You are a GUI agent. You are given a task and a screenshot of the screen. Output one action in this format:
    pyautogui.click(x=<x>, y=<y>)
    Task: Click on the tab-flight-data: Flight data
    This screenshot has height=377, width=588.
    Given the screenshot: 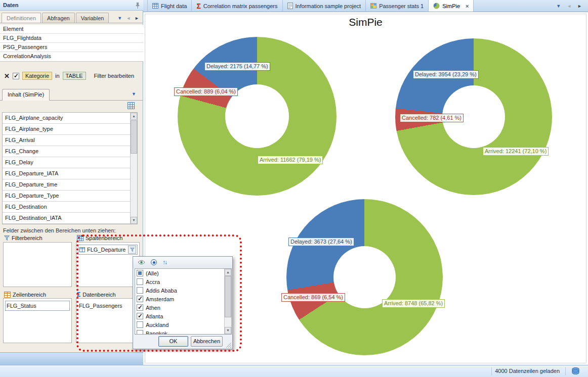 What is the action you would take?
    pyautogui.click(x=170, y=6)
    